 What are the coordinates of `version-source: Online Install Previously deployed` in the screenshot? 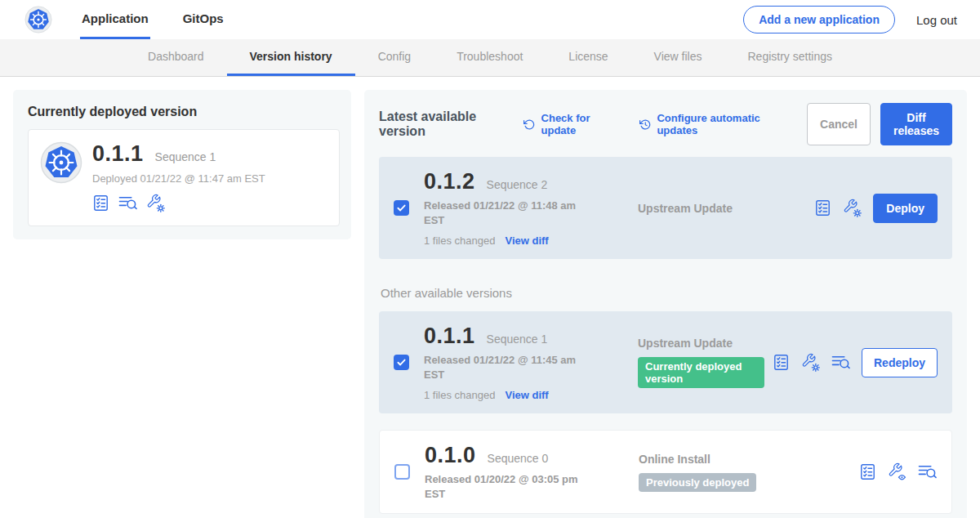 It's located at (723, 472).